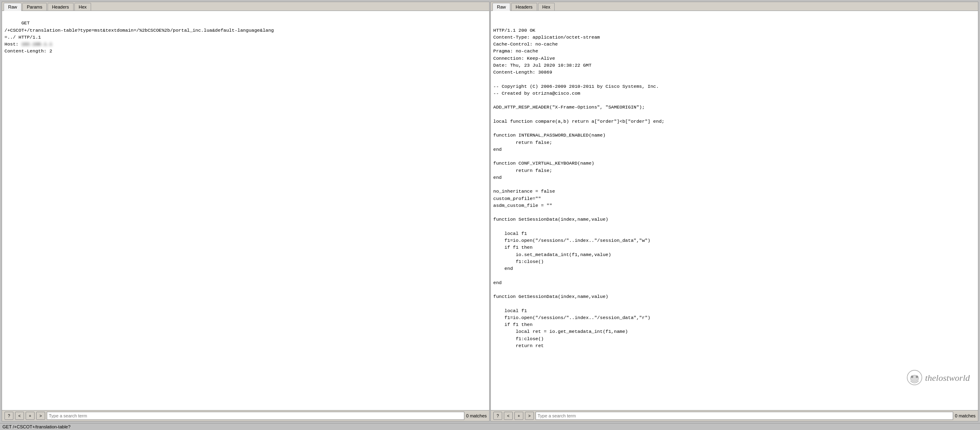 The image size is (980, 430). What do you see at coordinates (938, 378) in the screenshot?
I see `watermark: thelostworld` at bounding box center [938, 378].